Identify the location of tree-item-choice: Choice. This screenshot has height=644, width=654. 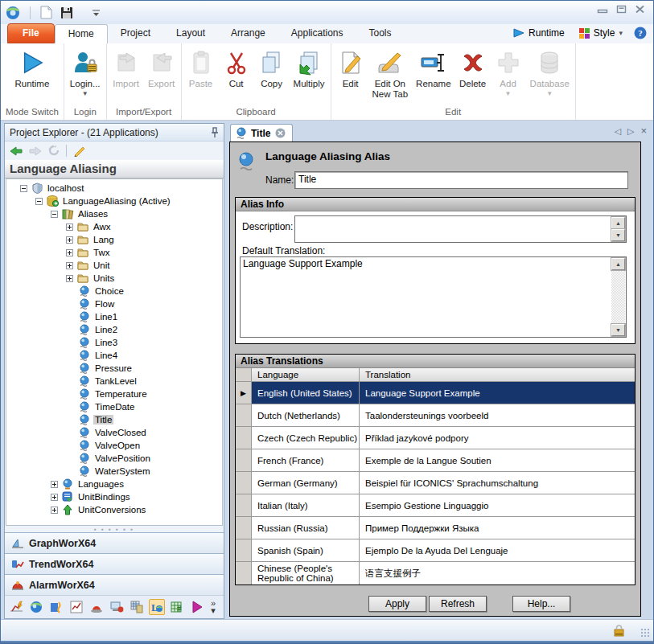
(114, 291).